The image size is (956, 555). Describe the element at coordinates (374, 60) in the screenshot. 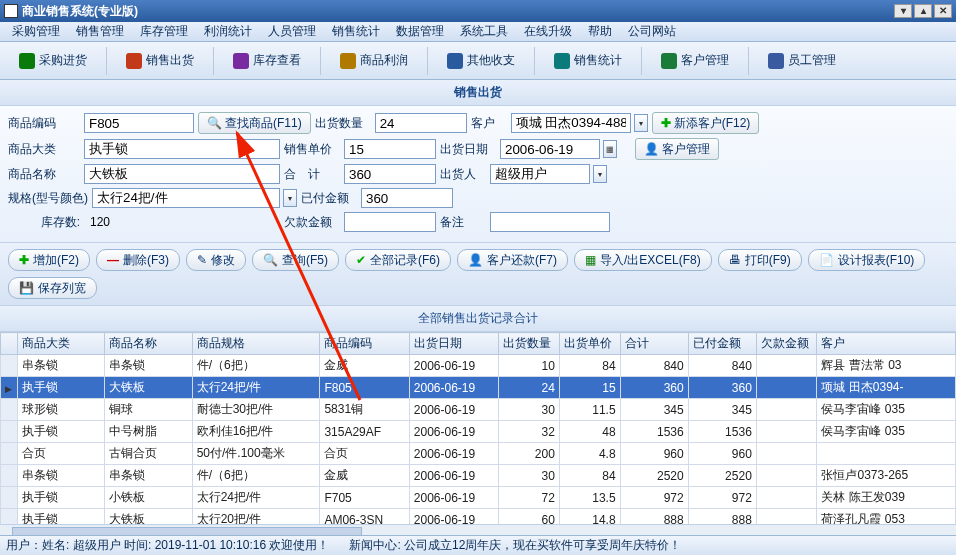

I see `toolbar-3: 商品利润` at that location.